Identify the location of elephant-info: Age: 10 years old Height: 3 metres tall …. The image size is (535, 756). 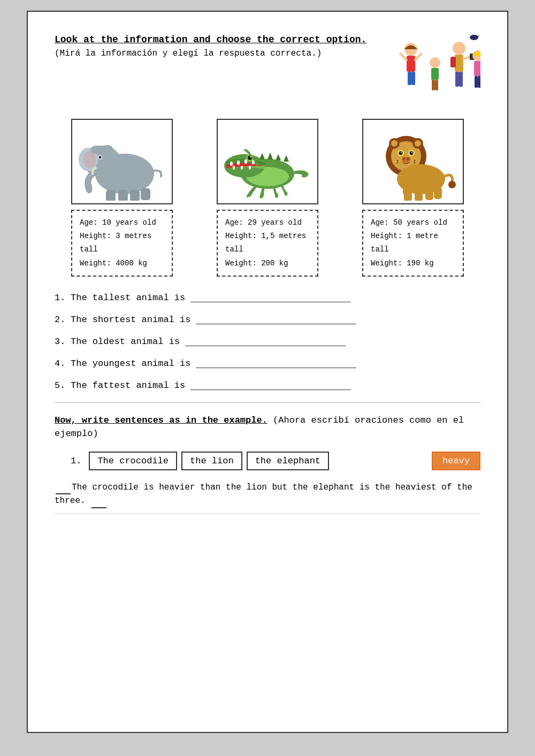
(122, 243).